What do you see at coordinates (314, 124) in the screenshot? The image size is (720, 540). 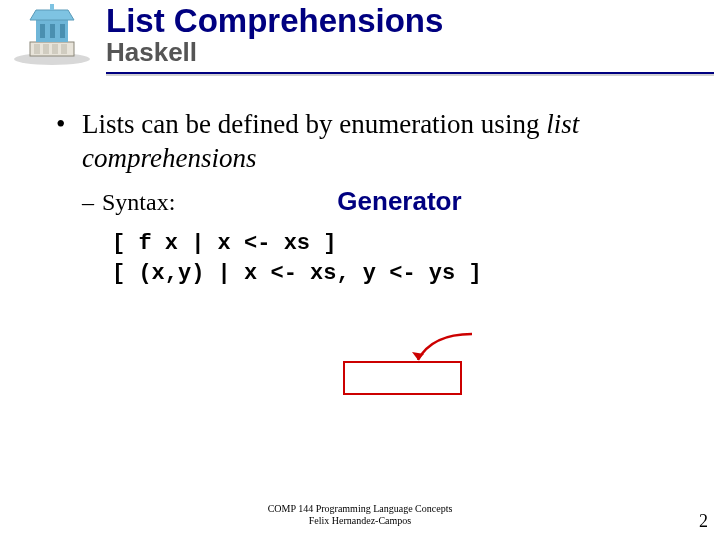 I see `bullet-plain: Lists can be defined by enumeration usin…` at bounding box center [314, 124].